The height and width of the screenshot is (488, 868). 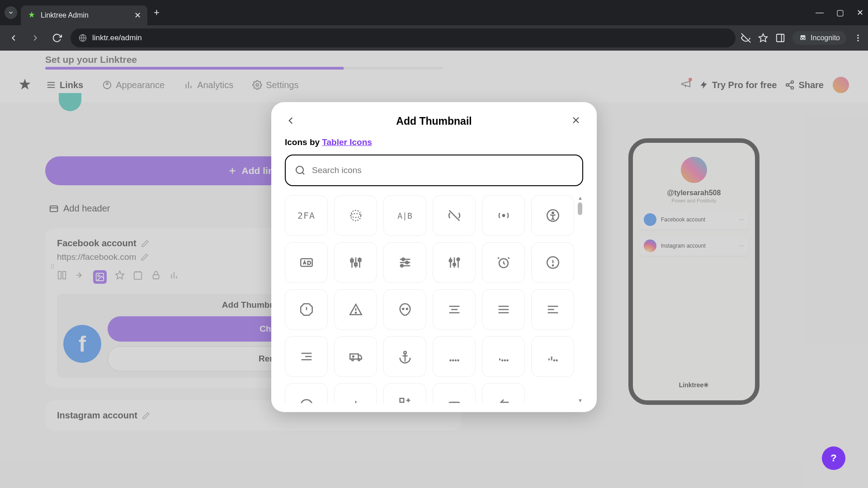 What do you see at coordinates (405, 263) in the screenshot?
I see `adjustments-horizontal-icon-option` at bounding box center [405, 263].